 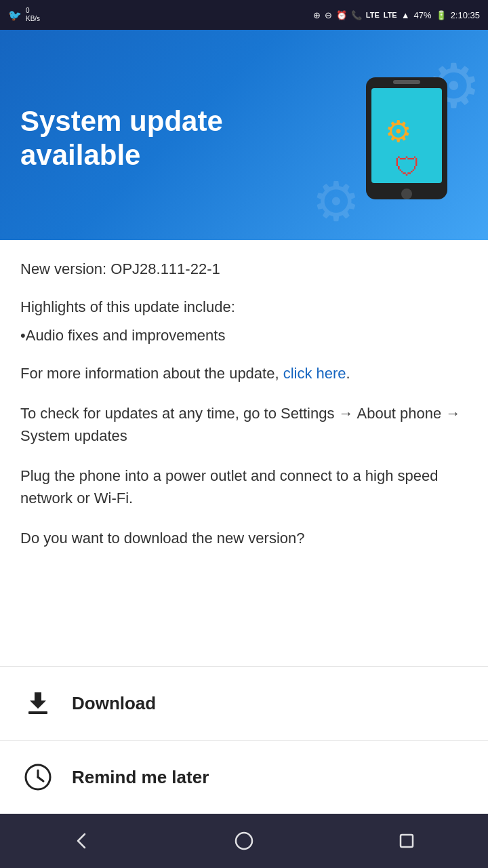 What do you see at coordinates (317, 15) in the screenshot?
I see `refresh-icon: ⊕` at bounding box center [317, 15].